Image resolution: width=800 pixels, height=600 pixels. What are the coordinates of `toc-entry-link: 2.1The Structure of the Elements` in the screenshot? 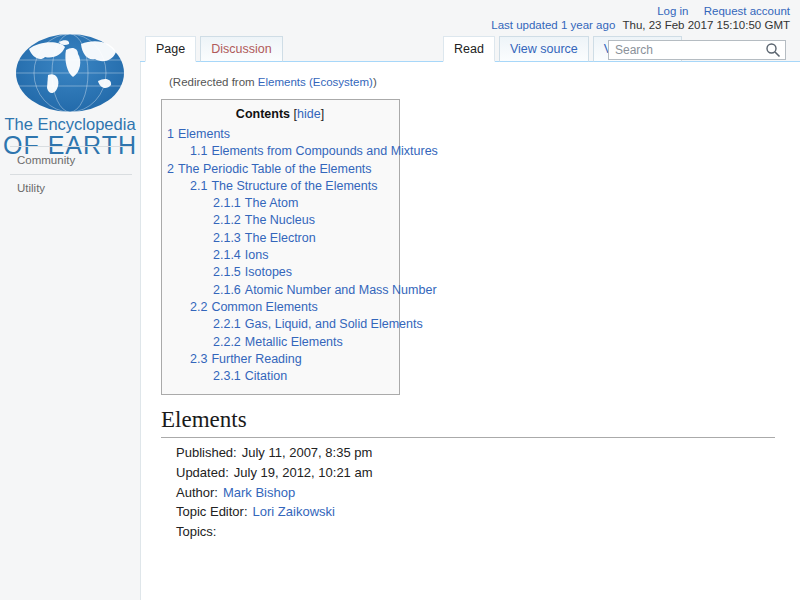 It's located at (292, 186).